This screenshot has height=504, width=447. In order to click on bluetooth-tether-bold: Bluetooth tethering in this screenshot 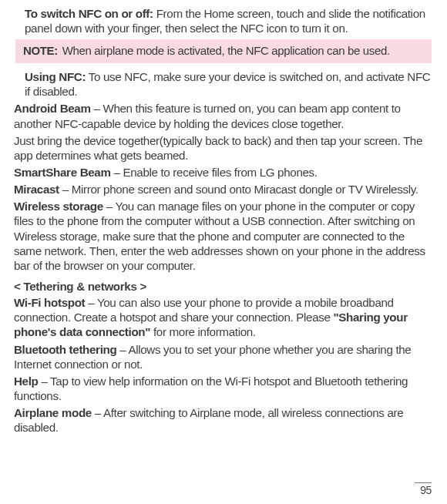, I will do `click(65, 350)`.